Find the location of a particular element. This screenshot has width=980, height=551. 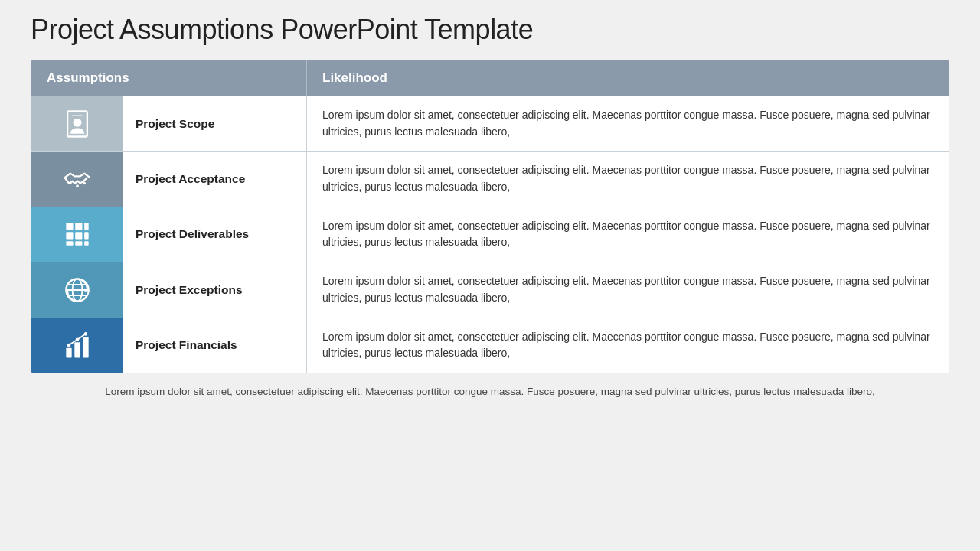

grid-icon is located at coordinates (77, 234).